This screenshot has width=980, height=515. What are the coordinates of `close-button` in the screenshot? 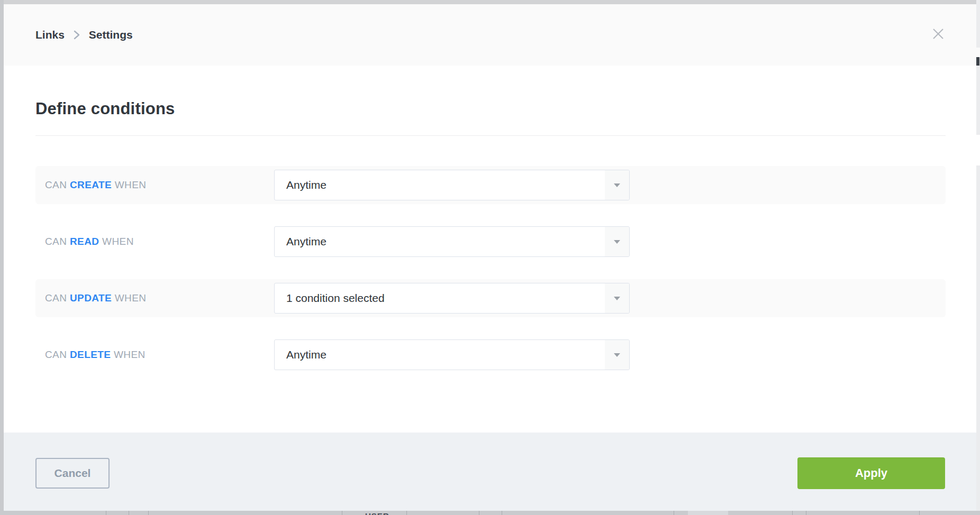 It's located at (938, 35).